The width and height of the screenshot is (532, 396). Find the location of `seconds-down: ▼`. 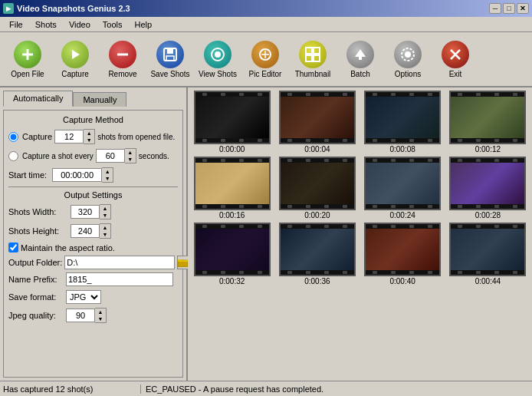

seconds-down: ▼ is located at coordinates (130, 160).